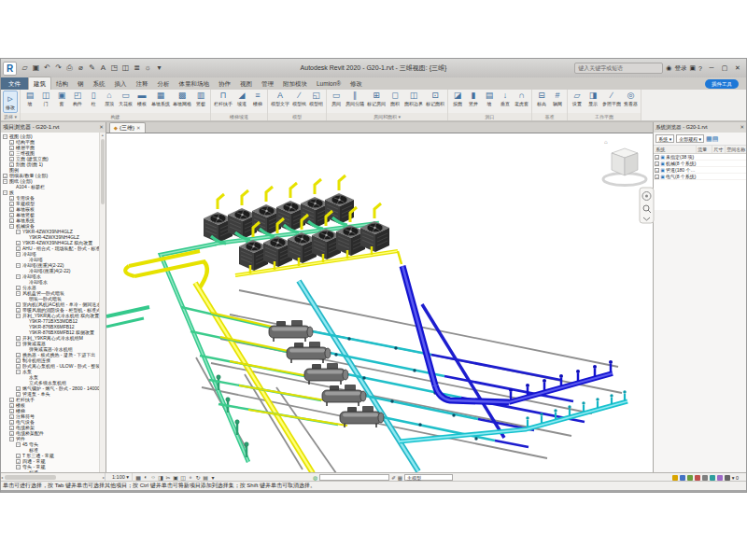  I want to click on system-browser-tool-icon: ▦, so click(710, 138).